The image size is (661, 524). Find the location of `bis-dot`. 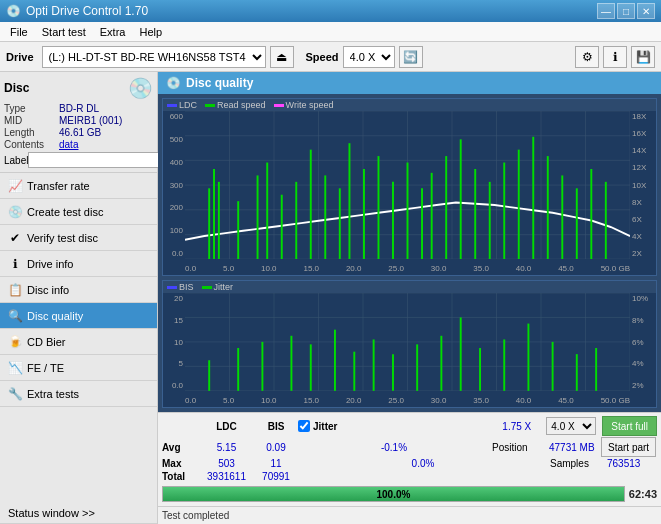

bis-dot is located at coordinates (172, 288).